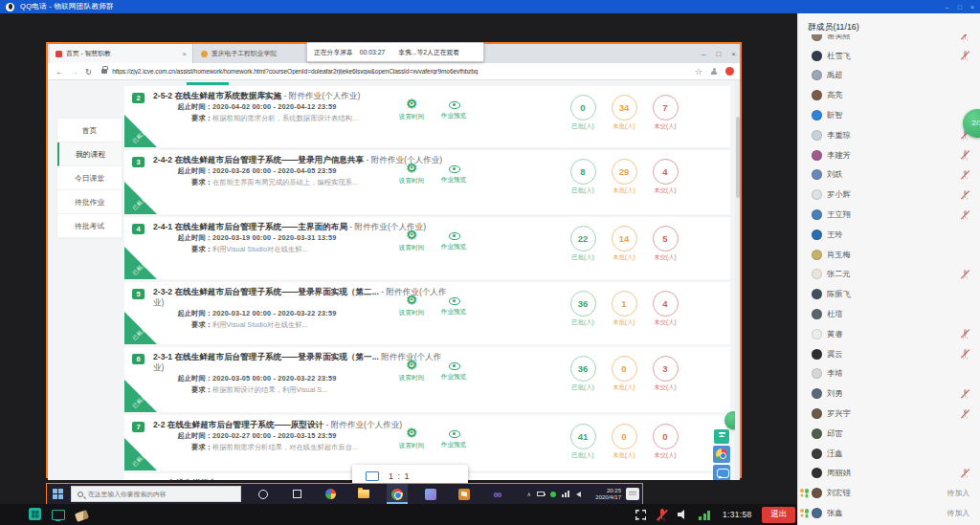 This screenshot has height=525, width=980. What do you see at coordinates (889, 176) in the screenshot?
I see `member-row: 刘跃` at bounding box center [889, 176].